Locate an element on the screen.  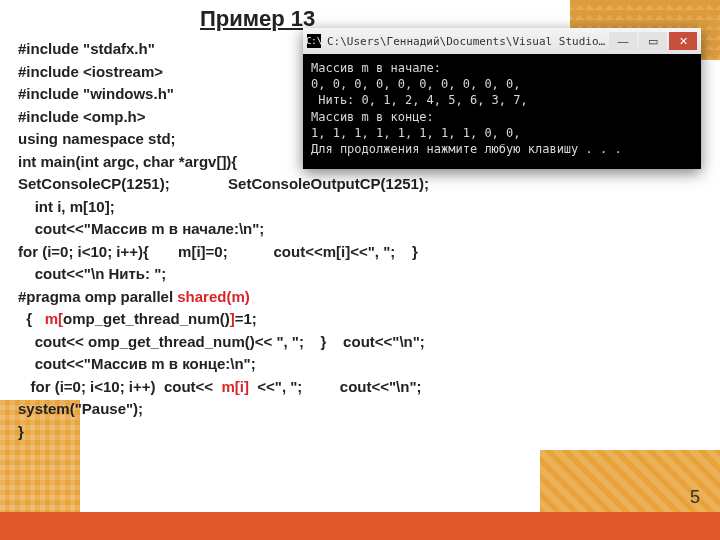
code-line: #include "windows.h" is located at coordinates (96, 94).